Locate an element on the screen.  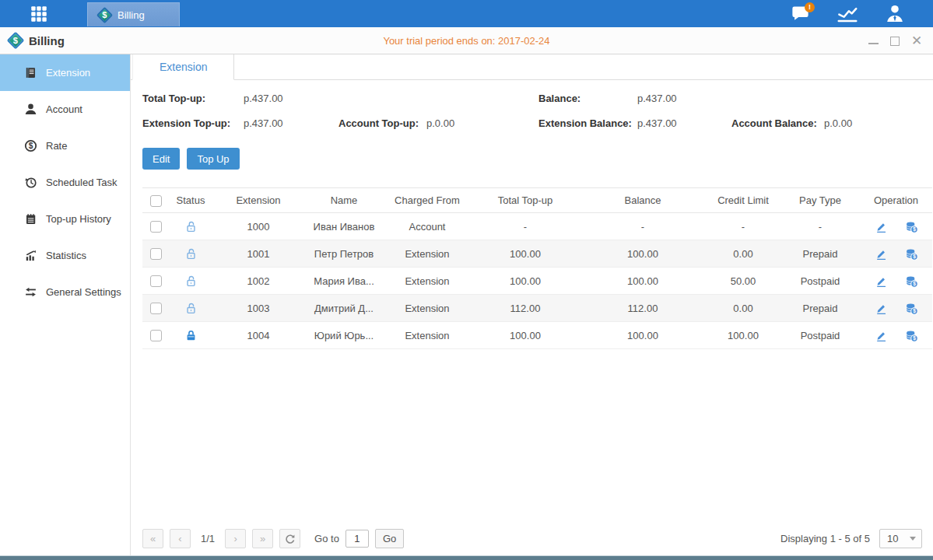
chart-icon is located at coordinates (847, 14).